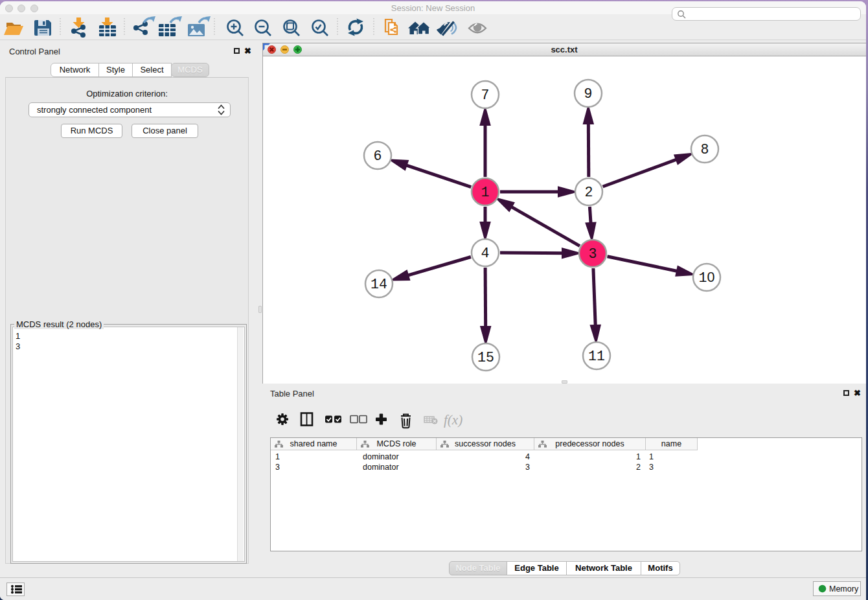  What do you see at coordinates (589, 192) in the screenshot?
I see `svg-text: 2` at bounding box center [589, 192].